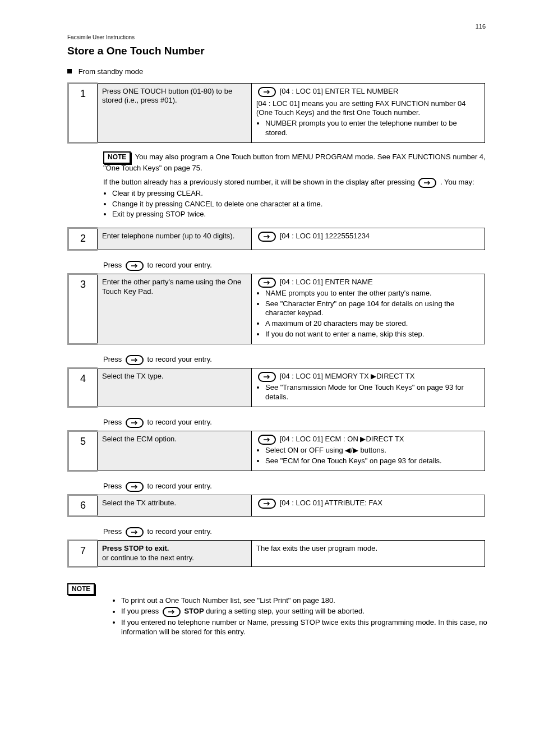 Image resolution: width=535 pixels, height=756 pixels. I want to click on step-row: 6 Select the TX attribute. [04 : LOC 01]…, so click(276, 506).